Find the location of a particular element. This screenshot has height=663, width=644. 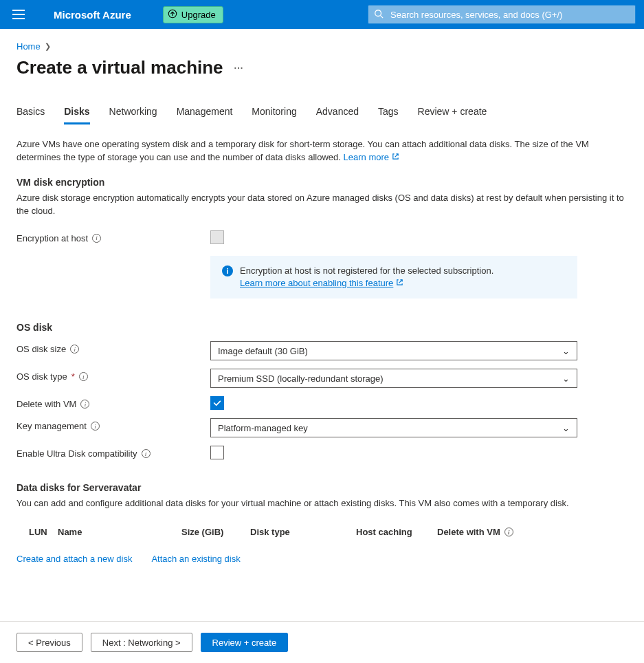

os-disk-type-label: OS disk type * i is located at coordinates (113, 376).